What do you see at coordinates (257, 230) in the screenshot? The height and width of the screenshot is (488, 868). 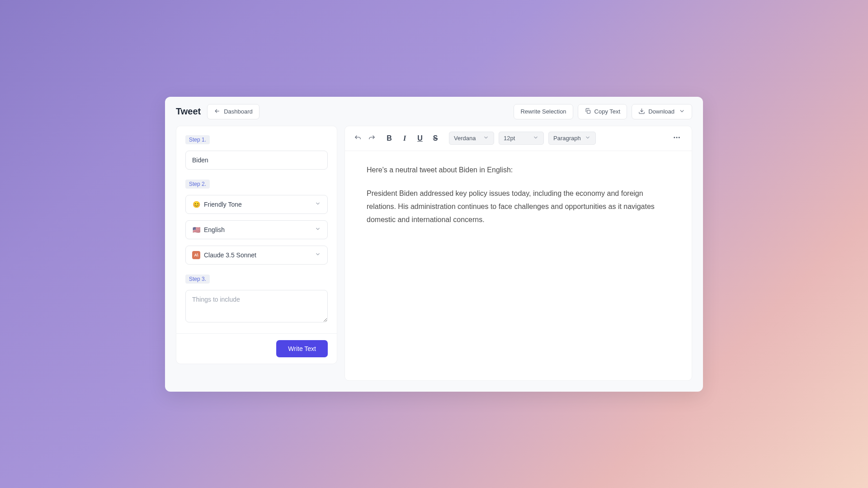 I see `selects-stack: 😊 Friendly Tone 🇺🇸 English A\` at bounding box center [257, 230].